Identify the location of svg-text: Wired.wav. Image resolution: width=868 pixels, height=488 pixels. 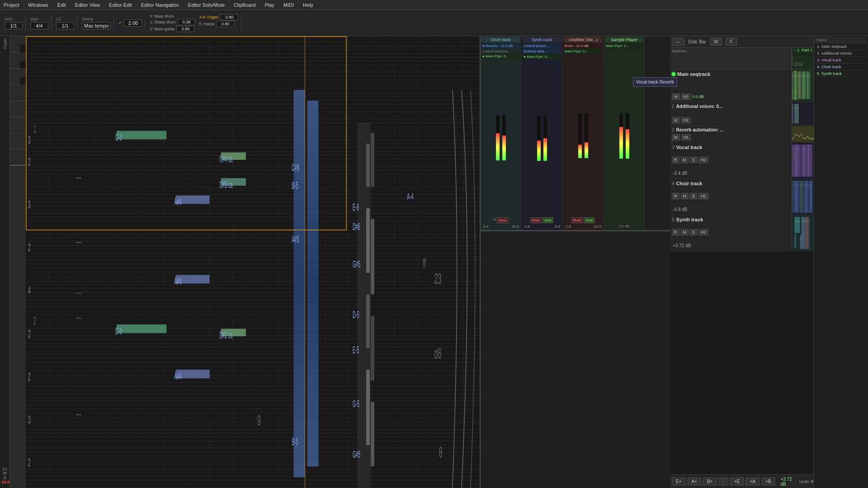
(797, 221).